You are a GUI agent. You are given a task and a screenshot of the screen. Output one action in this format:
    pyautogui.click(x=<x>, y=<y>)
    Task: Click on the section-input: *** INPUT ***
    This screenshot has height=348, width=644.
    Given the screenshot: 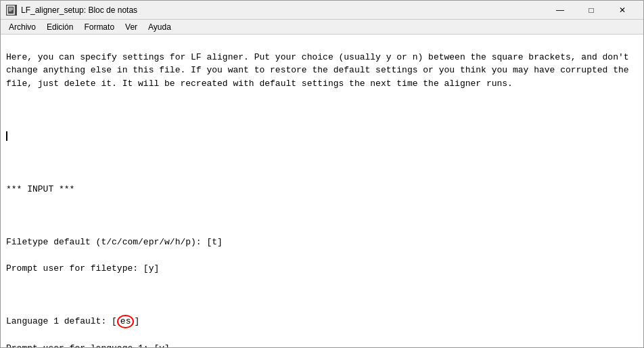 What is the action you would take?
    pyautogui.click(x=322, y=190)
    